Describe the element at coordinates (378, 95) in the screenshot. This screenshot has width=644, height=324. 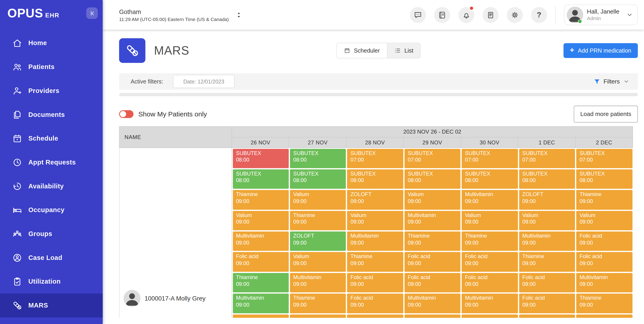
I see `horizontal-scrollbar-track` at that location.